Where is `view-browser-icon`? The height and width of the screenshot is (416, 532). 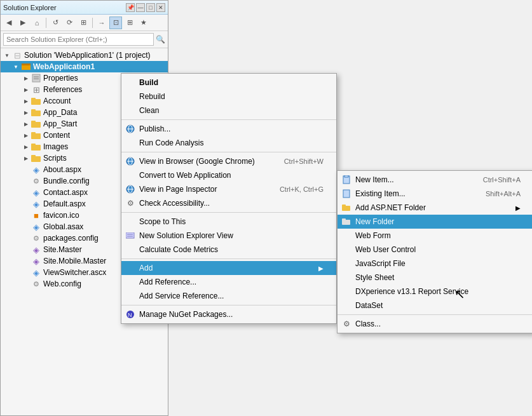
view-browser-icon is located at coordinates (130, 161).